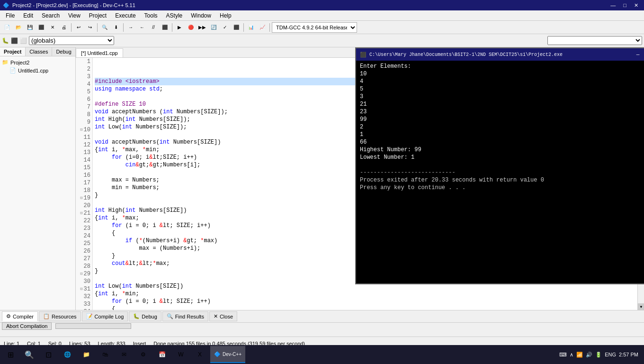  I want to click on fold-icon-31: ⊟, so click(81, 289).